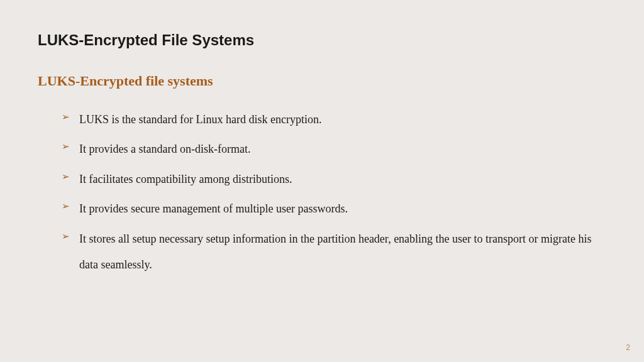  What do you see at coordinates (334, 150) in the screenshot?
I see `list-item: ➢ It provides a standard on-disk-format.` at bounding box center [334, 150].